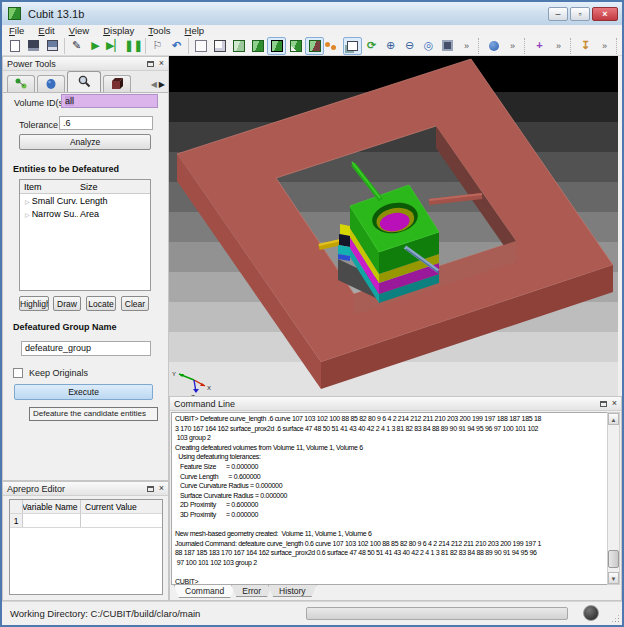 This screenshot has width=624, height=627. What do you see at coordinates (614, 578) in the screenshot?
I see `scroll-down-icon: ▼` at bounding box center [614, 578].